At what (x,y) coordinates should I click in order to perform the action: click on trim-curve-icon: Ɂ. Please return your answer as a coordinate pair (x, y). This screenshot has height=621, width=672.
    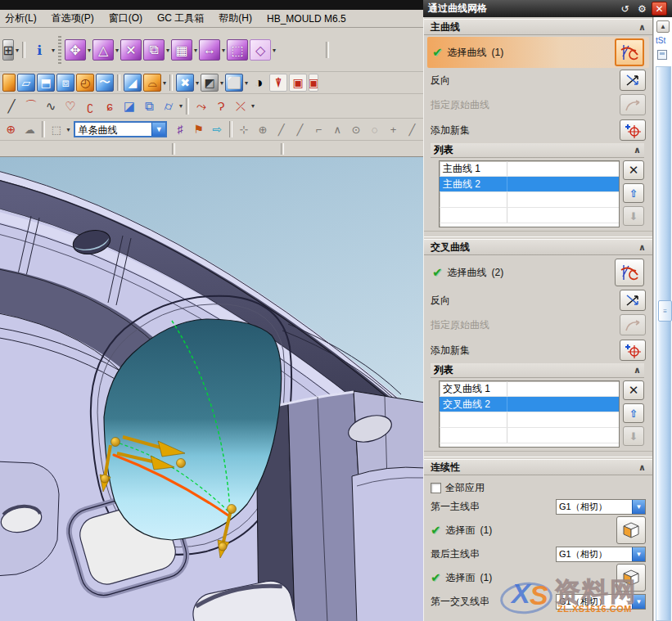
    Looking at the image, I should click on (221, 106).